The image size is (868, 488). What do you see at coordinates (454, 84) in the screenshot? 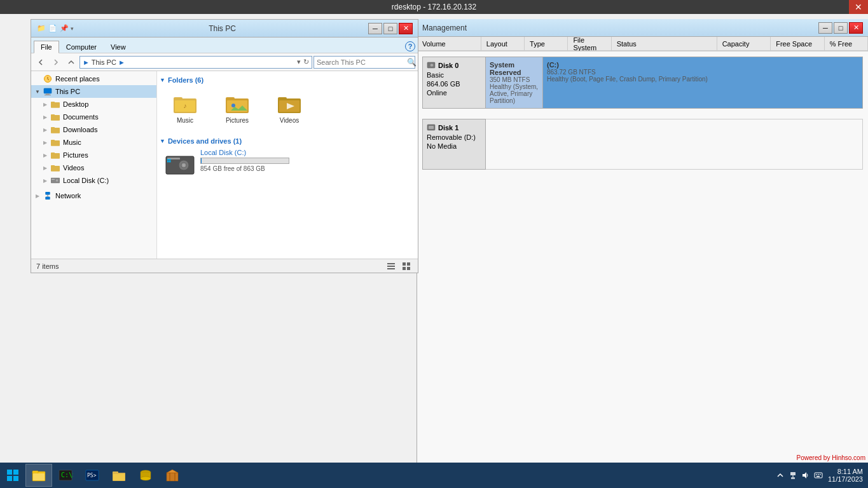
I see `disk-0-size: 864.06 GB` at bounding box center [454, 84].